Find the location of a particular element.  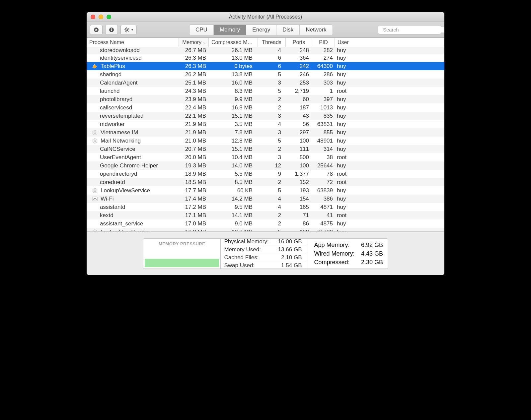

process-name: assistant_service is located at coordinates (121, 224).